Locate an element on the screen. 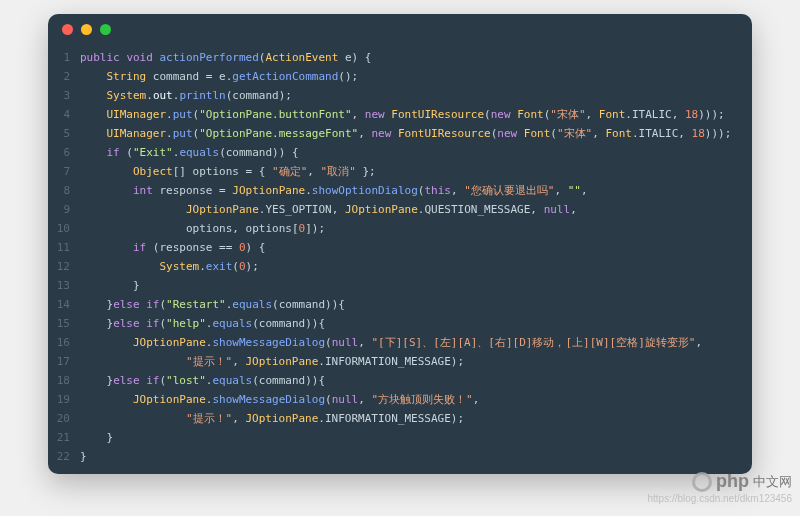 This screenshot has height=516, width=800. code-line: 2 String command = e.getActionCommand(); is located at coordinates (400, 76).